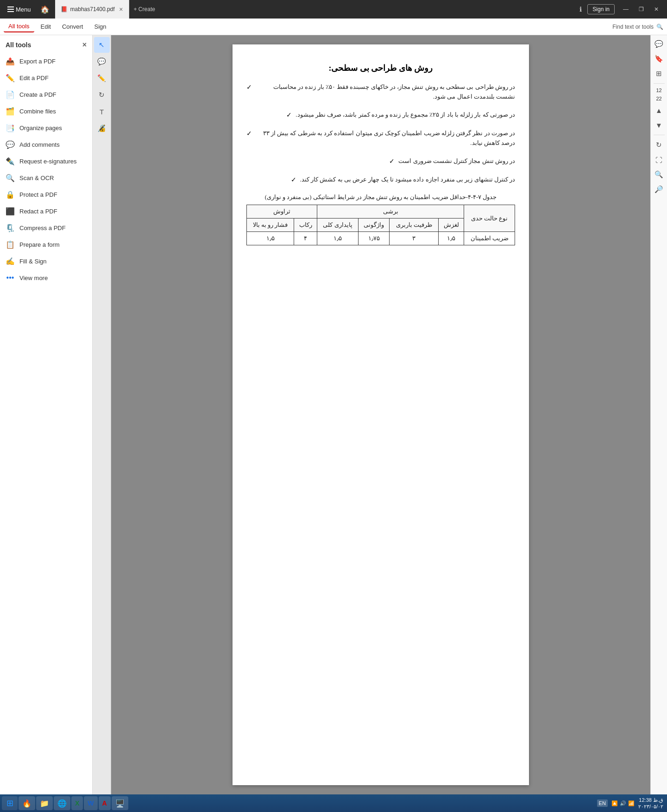 This screenshot has height=812, width=667. I want to click on redact-pdf-icon: ⬛, so click(10, 211).